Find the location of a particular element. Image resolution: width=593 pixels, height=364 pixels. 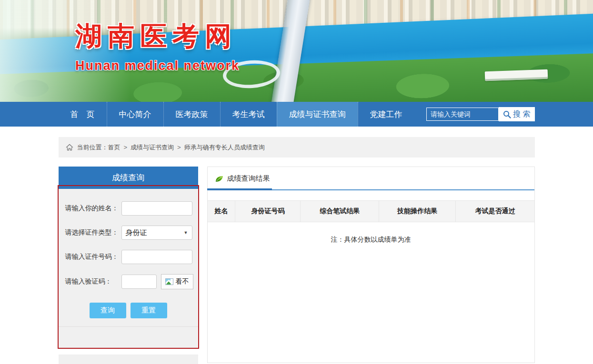

breadcrumb-item-current-page: 师承与确有专长人员成绩查询 is located at coordinates (225, 148).